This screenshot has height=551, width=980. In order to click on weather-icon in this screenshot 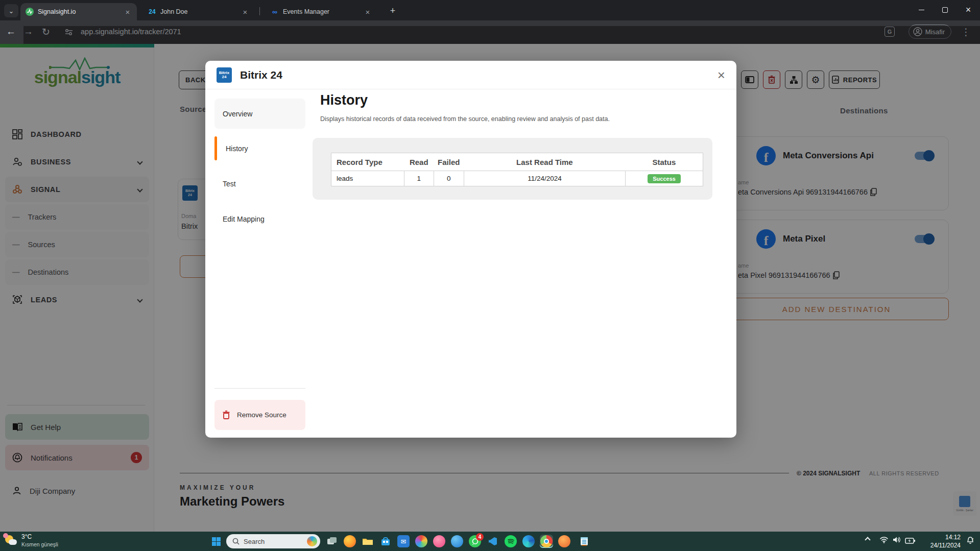, I will do `click(11, 541)`.